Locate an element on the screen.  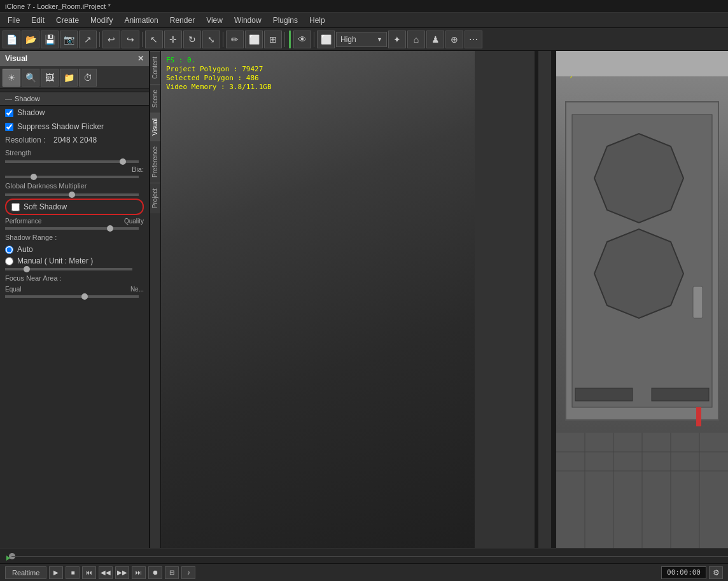
strength-slider is located at coordinates (72, 162).